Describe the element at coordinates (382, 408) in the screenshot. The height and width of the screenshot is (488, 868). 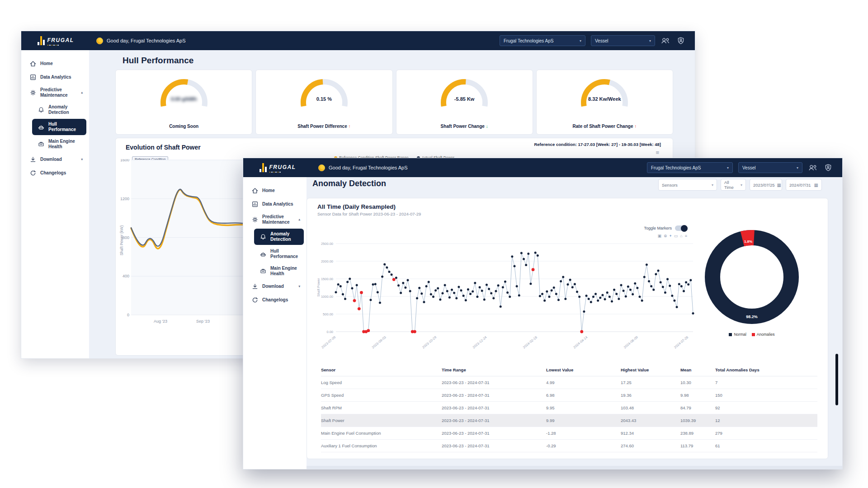
I see `table-cell: Shaft RPM` at that location.